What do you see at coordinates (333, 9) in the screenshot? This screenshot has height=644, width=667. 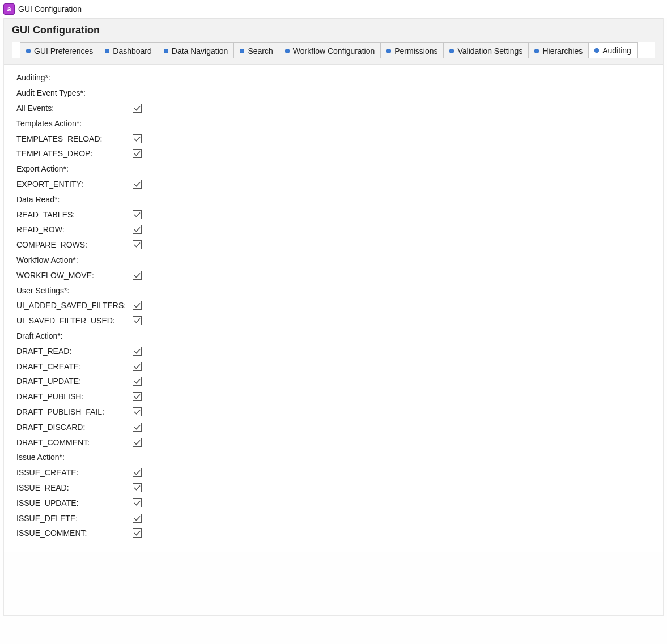 I see `title-bar: a GUI Configuration` at bounding box center [333, 9].